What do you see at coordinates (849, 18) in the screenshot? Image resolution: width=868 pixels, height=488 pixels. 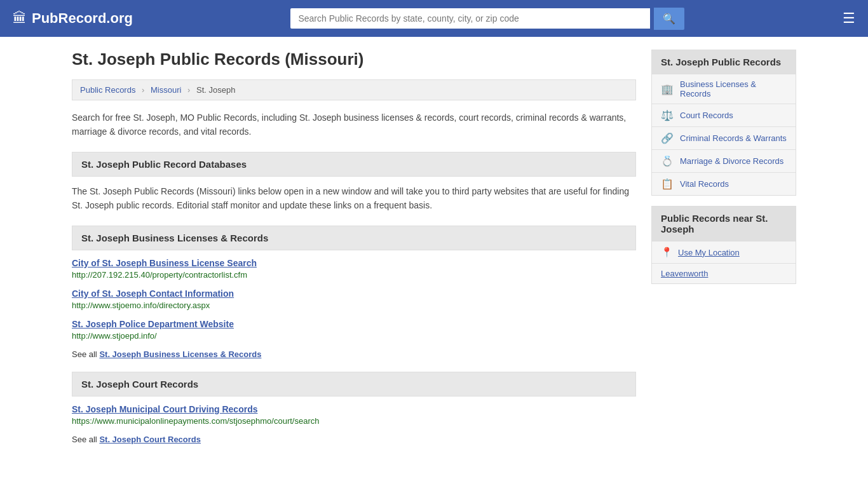 I see `hamburger-icon: ☰` at bounding box center [849, 18].